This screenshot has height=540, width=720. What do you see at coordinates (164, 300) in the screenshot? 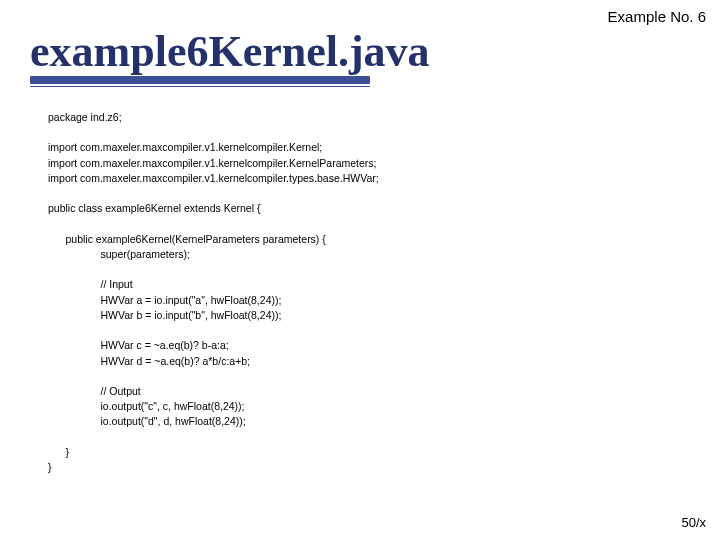
I see `code-line: HWVar a = io.input("a", hwFloat(8,24));` at bounding box center [164, 300].